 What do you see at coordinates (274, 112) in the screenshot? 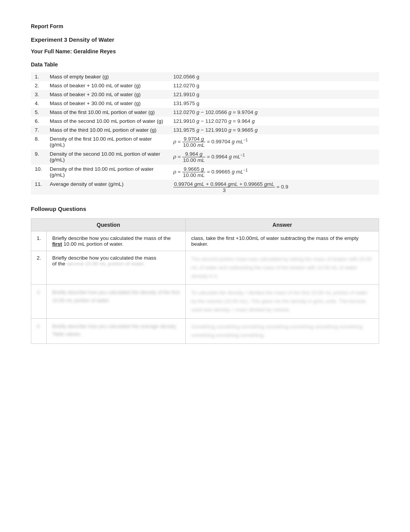
I see `row-value: 112.0270 g − 102.0566 g = 9.9704 g` at bounding box center [274, 112].